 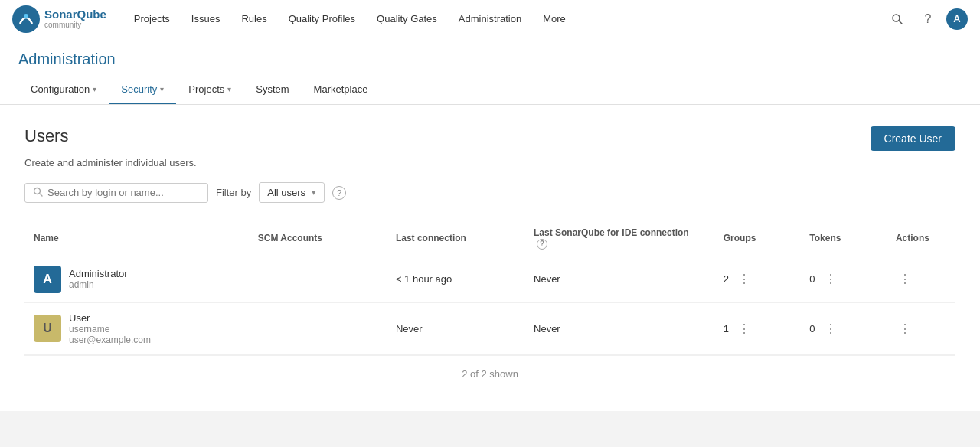 What do you see at coordinates (490, 162) in the screenshot?
I see `users-description: Create and administer individual users.` at bounding box center [490, 162].